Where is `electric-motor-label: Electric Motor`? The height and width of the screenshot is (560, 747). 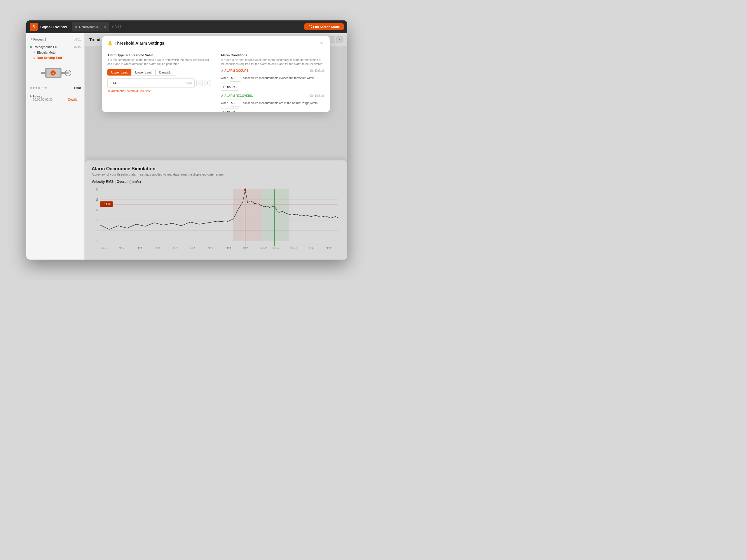 electric-motor-label: Electric Motor is located at coordinates (47, 53).